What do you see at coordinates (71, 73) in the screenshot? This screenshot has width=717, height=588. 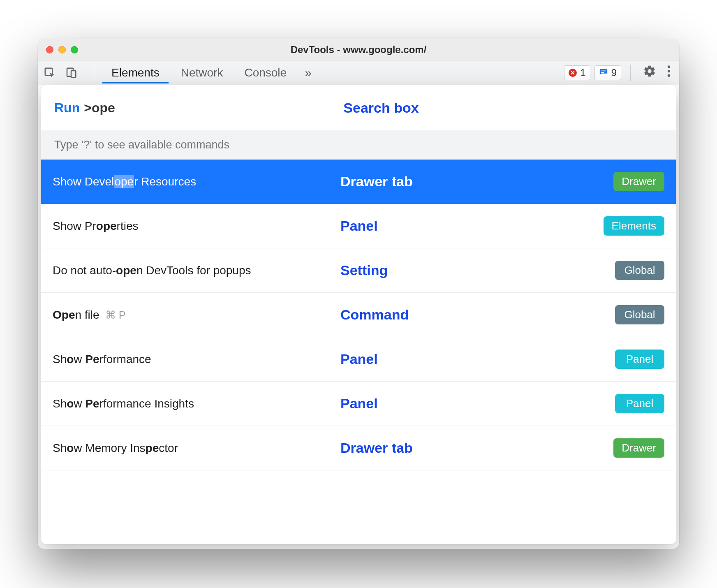 I see `device-toggle-icon` at bounding box center [71, 73].